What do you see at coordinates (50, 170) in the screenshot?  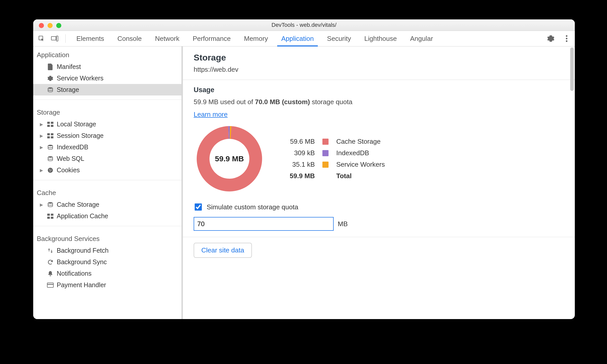 I see `cookie-icon` at bounding box center [50, 170].